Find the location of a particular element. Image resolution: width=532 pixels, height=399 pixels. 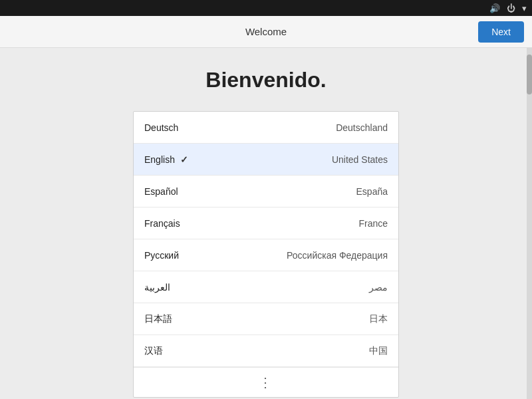

language-row-espanol: EspañolEspaña is located at coordinates (266, 192).